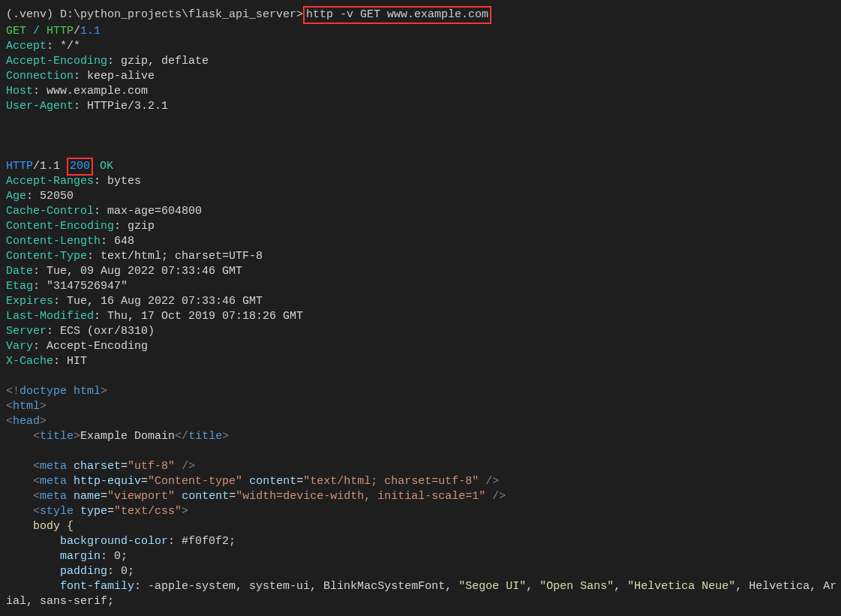 The width and height of the screenshot is (841, 616). What do you see at coordinates (420, 77) in the screenshot?
I see `req-header-connection: Connection: keep-alive` at bounding box center [420, 77].